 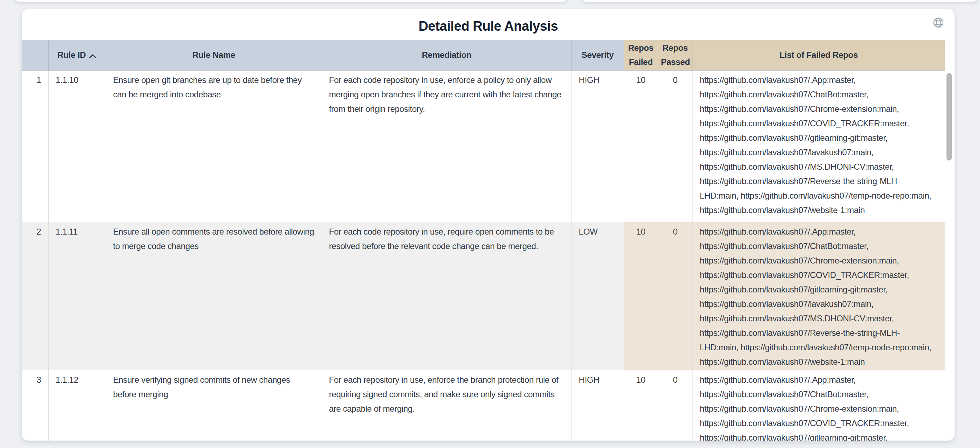 I want to click on row-index-cell: 1, so click(x=35, y=146).